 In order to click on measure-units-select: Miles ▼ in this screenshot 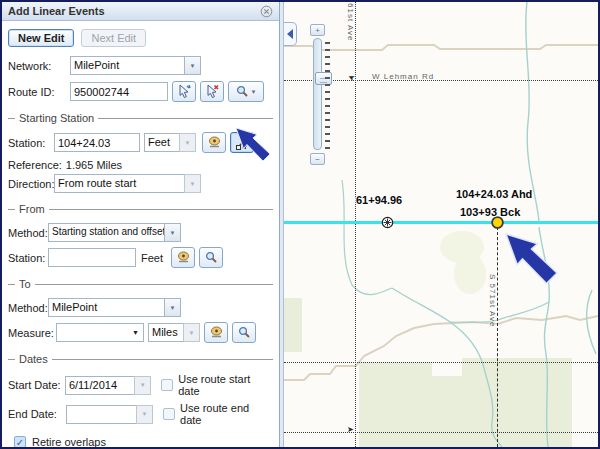, I will do `click(174, 332)`.